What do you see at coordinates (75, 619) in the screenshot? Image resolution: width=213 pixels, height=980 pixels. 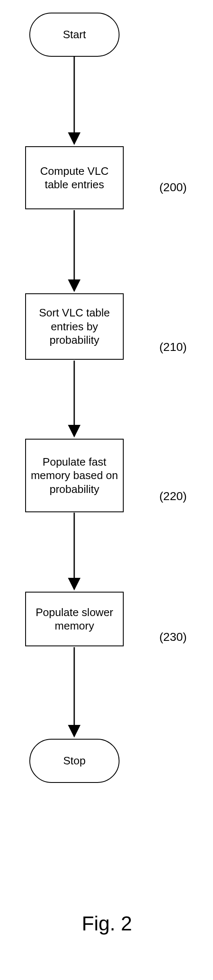 I see `process-230: Populate slower memory` at bounding box center [75, 619].